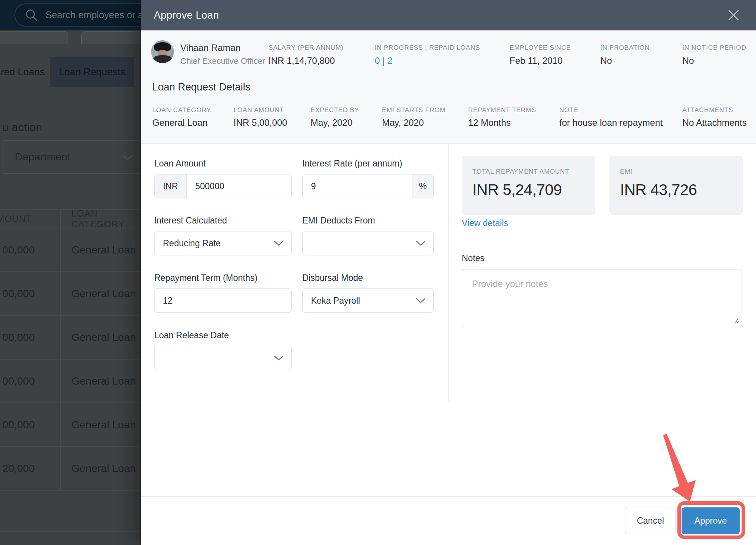  I want to click on tab-label: Loan Requests, so click(92, 72).